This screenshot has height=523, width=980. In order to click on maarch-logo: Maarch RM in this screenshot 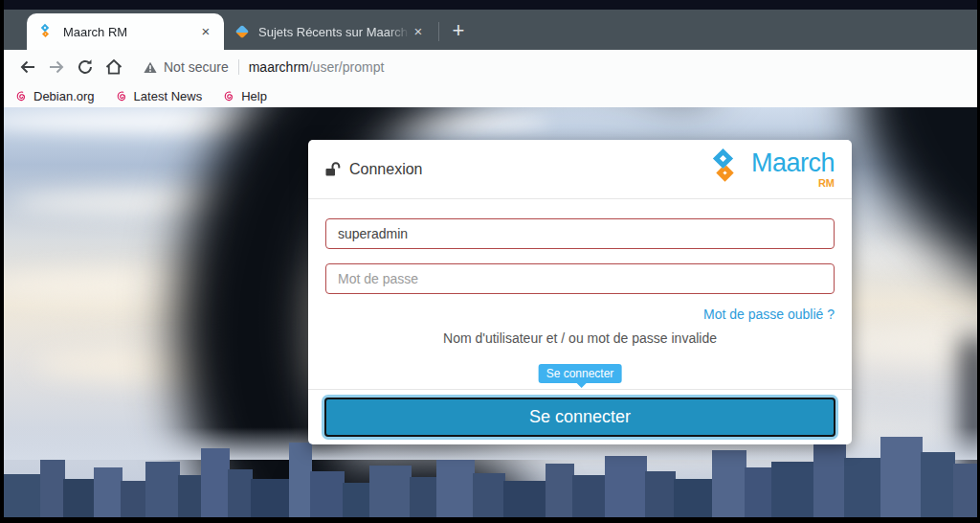, I will do `click(771, 170)`.